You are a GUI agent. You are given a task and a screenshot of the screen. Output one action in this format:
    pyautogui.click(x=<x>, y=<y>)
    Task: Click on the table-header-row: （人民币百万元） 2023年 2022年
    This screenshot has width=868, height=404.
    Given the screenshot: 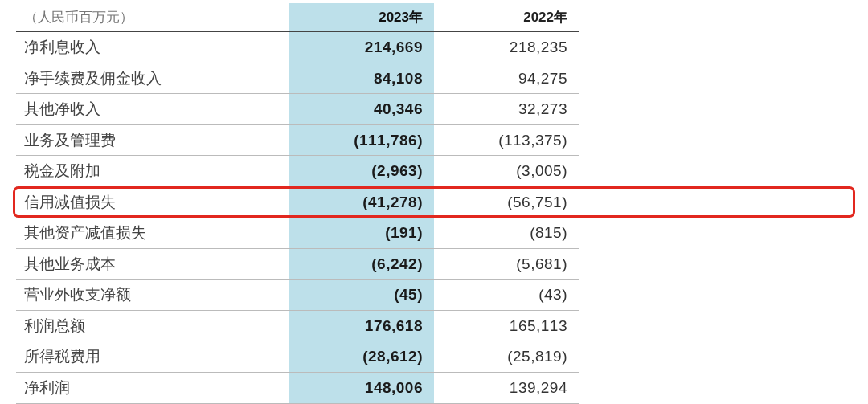 What is the action you would take?
    pyautogui.click(x=434, y=18)
    